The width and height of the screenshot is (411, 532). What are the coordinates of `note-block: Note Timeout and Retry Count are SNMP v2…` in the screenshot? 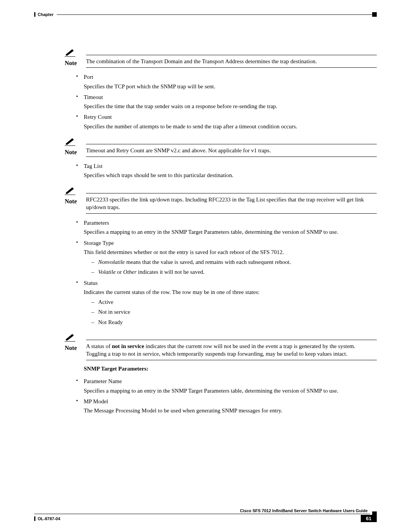 It's located at (221, 147).